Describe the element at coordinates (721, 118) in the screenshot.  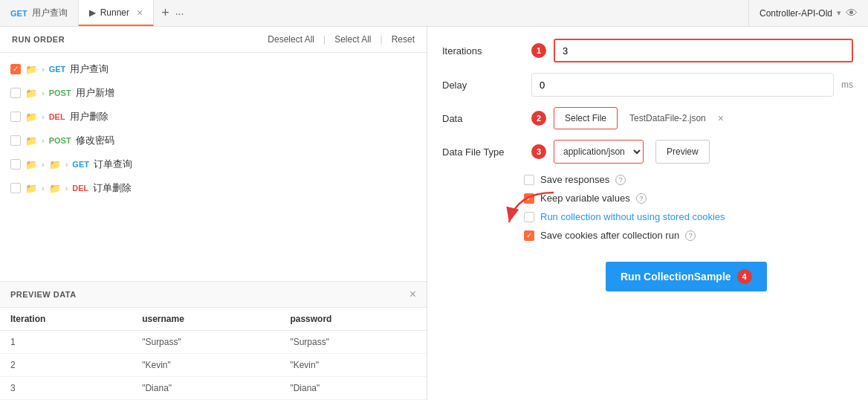
I see `file-remove-icon: ×` at that location.